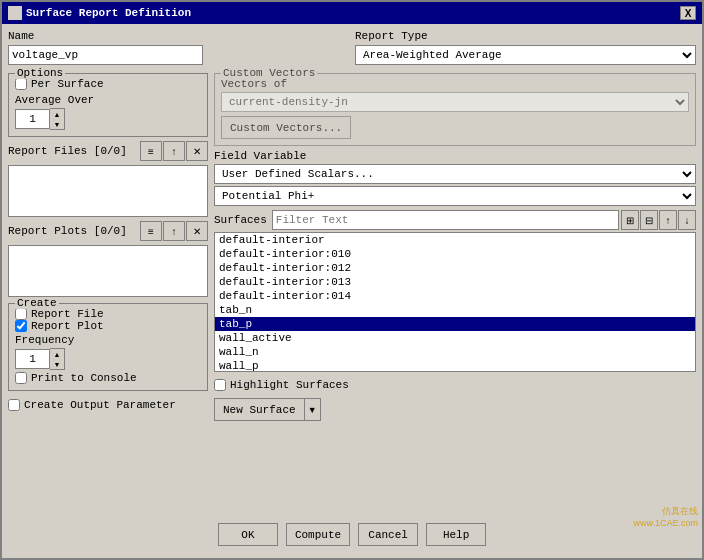 The width and height of the screenshot is (704, 560). Describe the element at coordinates (455, 240) in the screenshot. I see `list-item: default-interior` at that location.